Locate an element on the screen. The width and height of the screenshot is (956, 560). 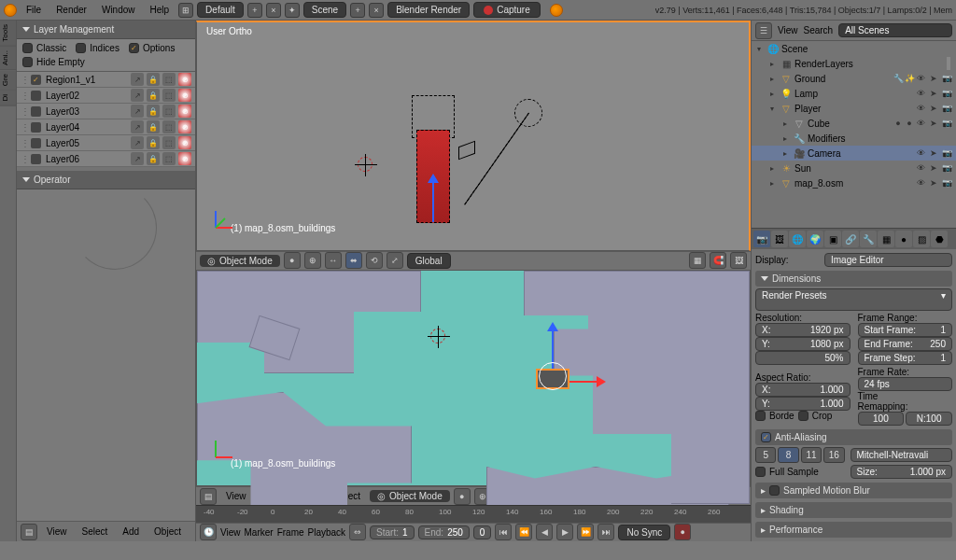
wire-icon: ⬚ is located at coordinates (169, 79).